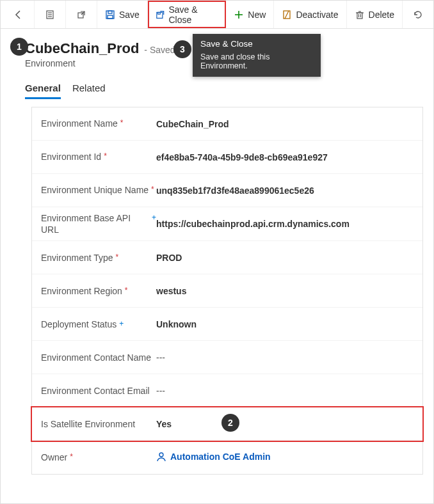  I want to click on field-value: Unknown, so click(285, 324).